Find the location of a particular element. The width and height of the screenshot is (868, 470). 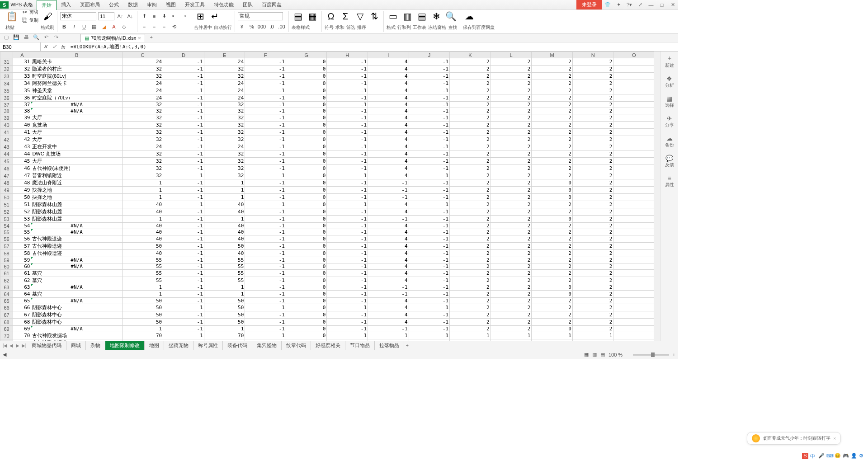

cell: 古代神殿遗迹 is located at coordinates (77, 254).